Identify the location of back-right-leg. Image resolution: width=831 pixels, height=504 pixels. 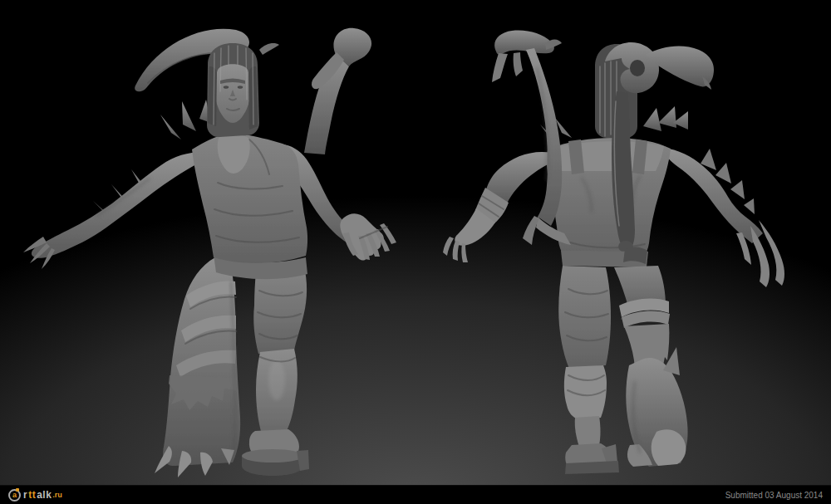
(652, 366).